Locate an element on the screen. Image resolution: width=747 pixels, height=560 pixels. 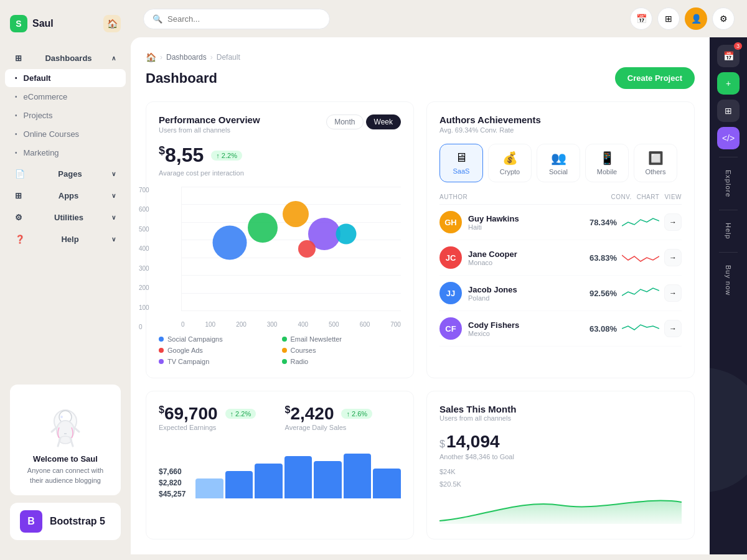
calendar-button: 📅 is located at coordinates (641, 19).